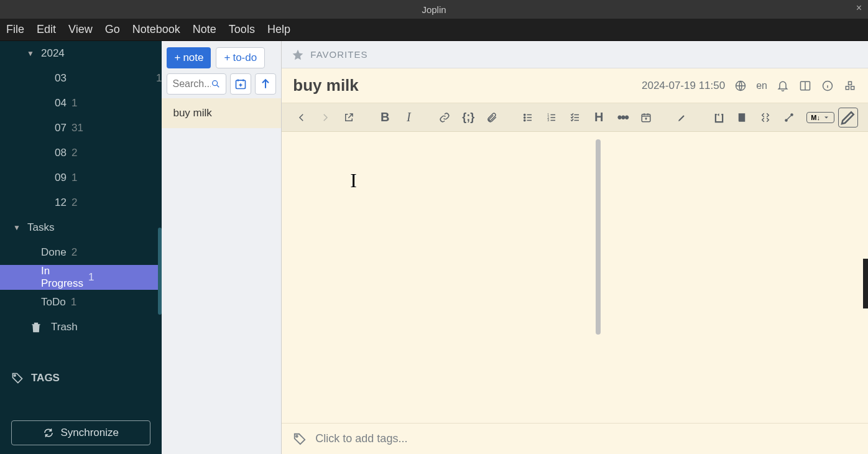 The image size is (868, 454). What do you see at coordinates (741, 86) in the screenshot?
I see `globe-icon` at bounding box center [741, 86].